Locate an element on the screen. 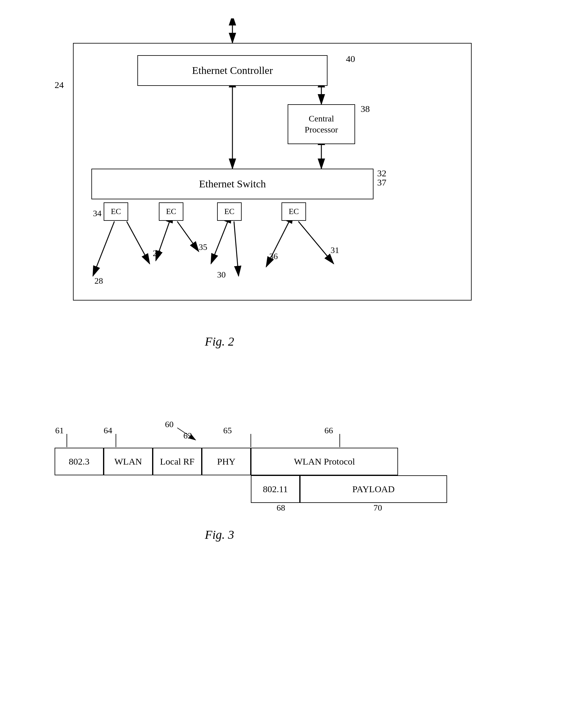  cell-wlan-protocol: WLAN Protocol is located at coordinates (325, 461).